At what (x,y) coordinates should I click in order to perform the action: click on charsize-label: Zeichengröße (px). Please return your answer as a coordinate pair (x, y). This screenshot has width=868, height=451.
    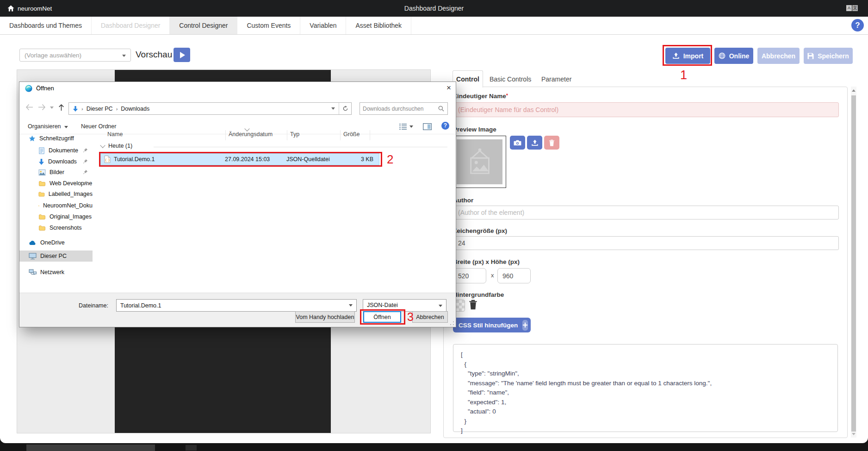
    Looking at the image, I should click on (480, 231).